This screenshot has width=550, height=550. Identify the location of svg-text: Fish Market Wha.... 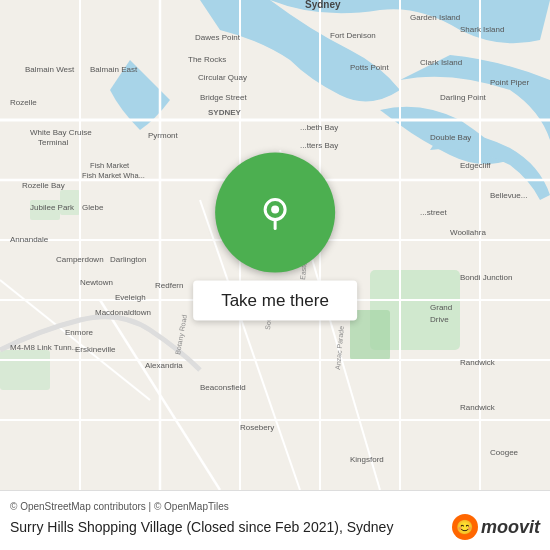
(114, 176).